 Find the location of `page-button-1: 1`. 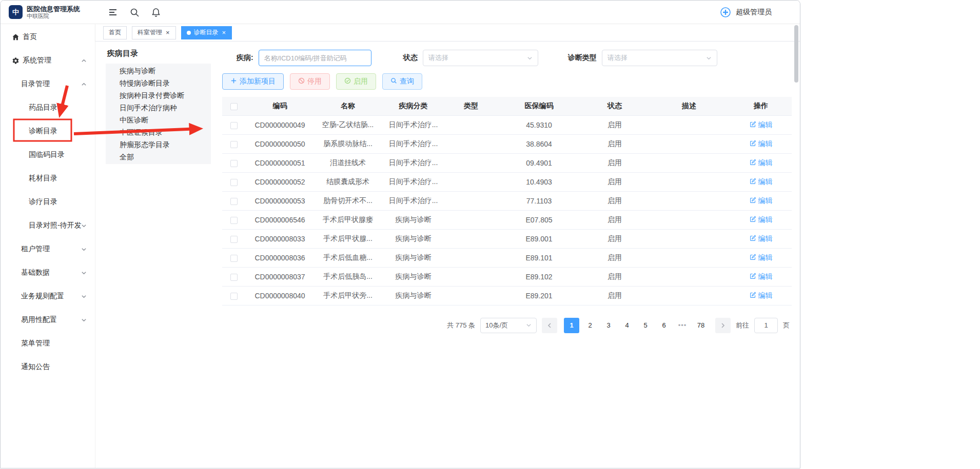

page-button-1: 1 is located at coordinates (572, 325).